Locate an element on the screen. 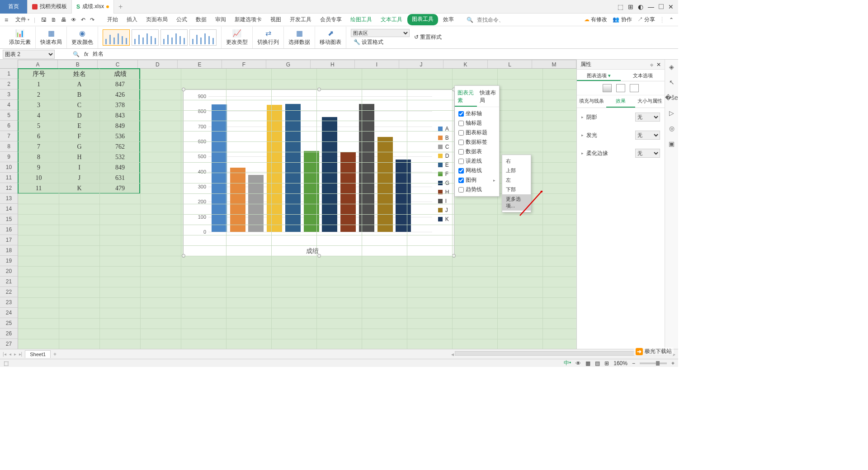  row-headers: 1234567891011121314151617181920212223242… is located at coordinates (9, 209).